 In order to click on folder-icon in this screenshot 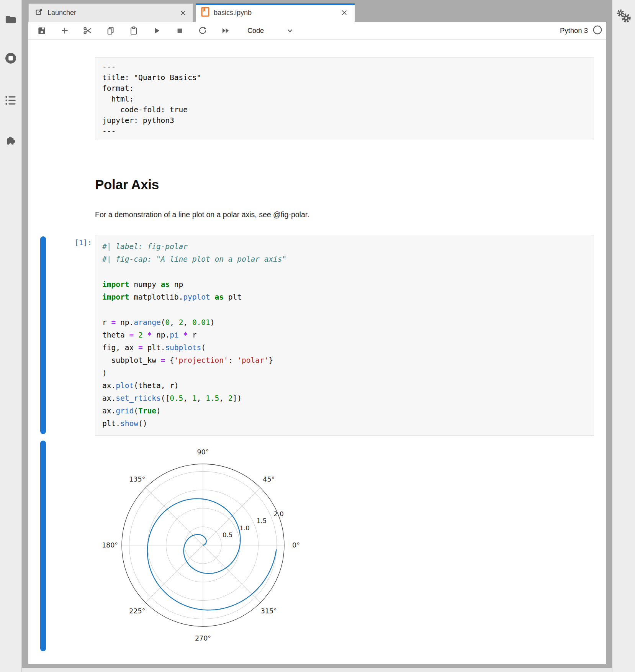, I will do `click(11, 19)`.